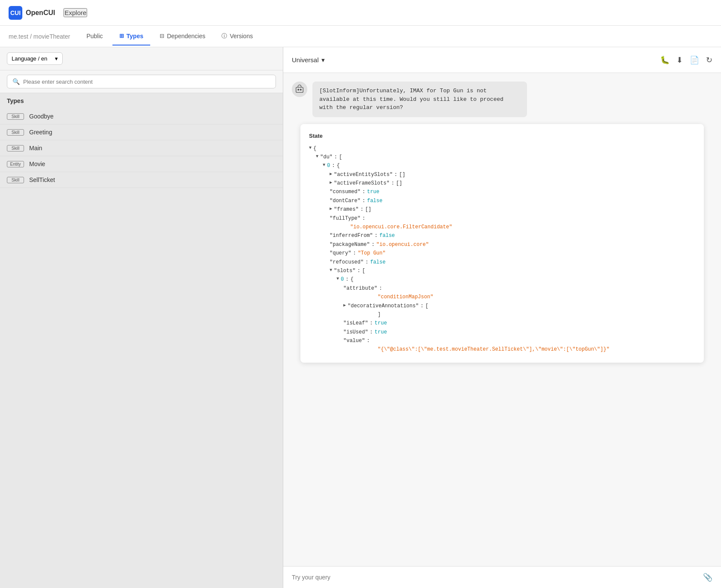  I want to click on tab-types-label: Types, so click(135, 36).